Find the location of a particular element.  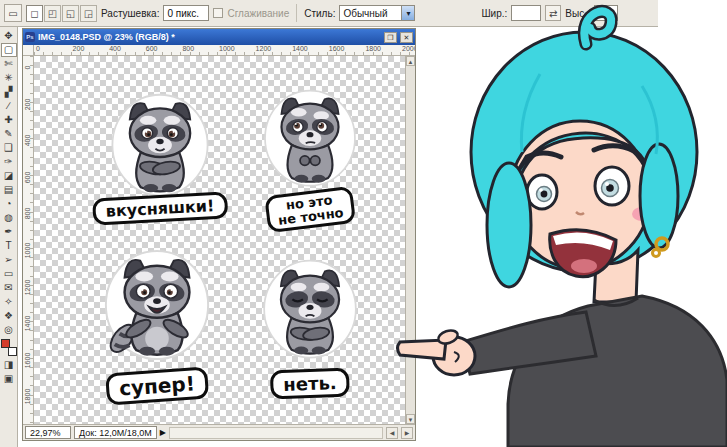

raccoon-excited-illustration is located at coordinates (157, 306).